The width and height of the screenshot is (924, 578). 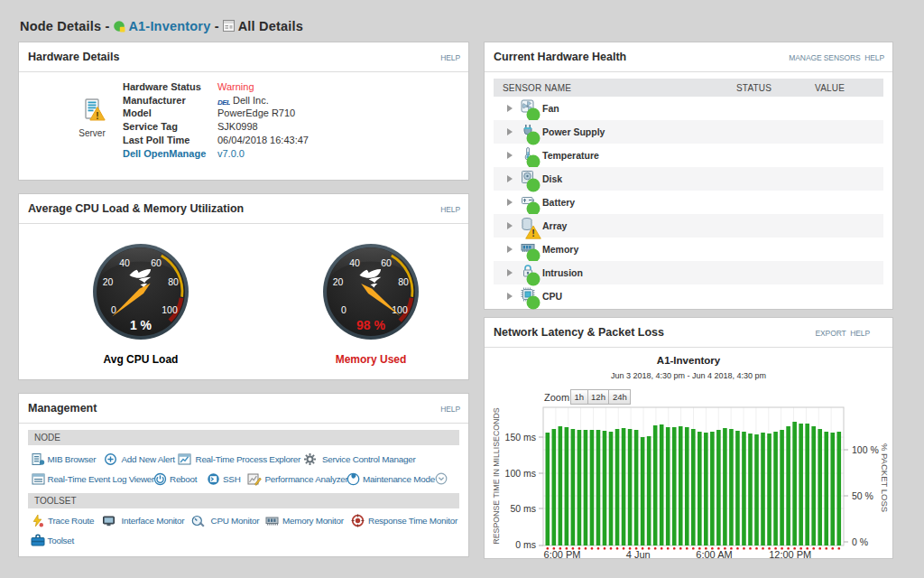 What do you see at coordinates (521, 437) in the screenshot?
I see `svg-text: 150 ms` at bounding box center [521, 437].